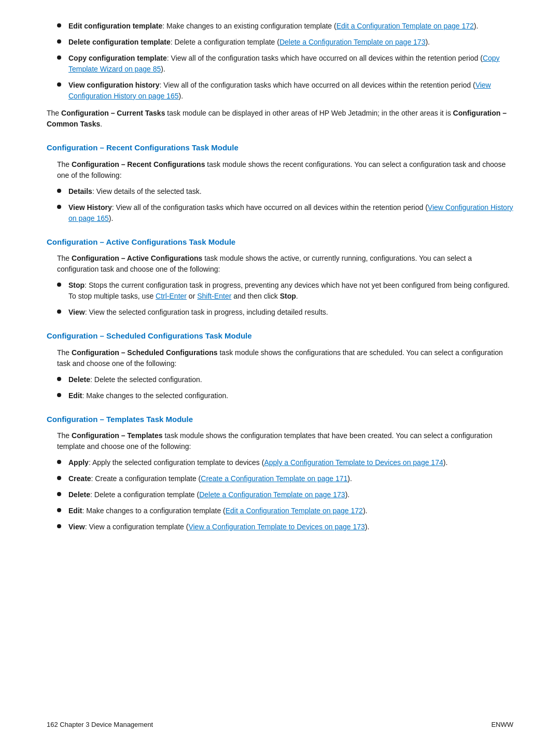 This screenshot has height=745, width=560. What do you see at coordinates (280, 291) in the screenshot?
I see `list-item: Stop: Stops the current configuration ta…` at bounding box center [280, 291].